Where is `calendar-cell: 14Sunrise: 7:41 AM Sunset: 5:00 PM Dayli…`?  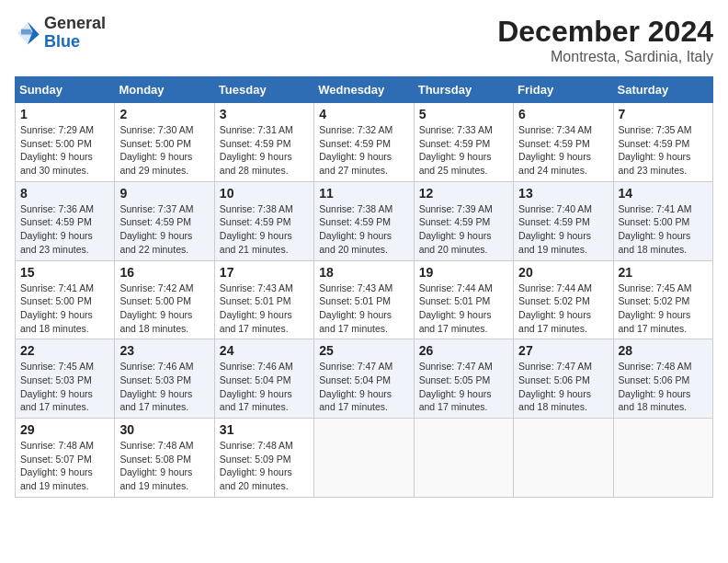
calendar-cell: 14Sunrise: 7:41 AM Sunset: 5:00 PM Dayli… is located at coordinates (663, 221).